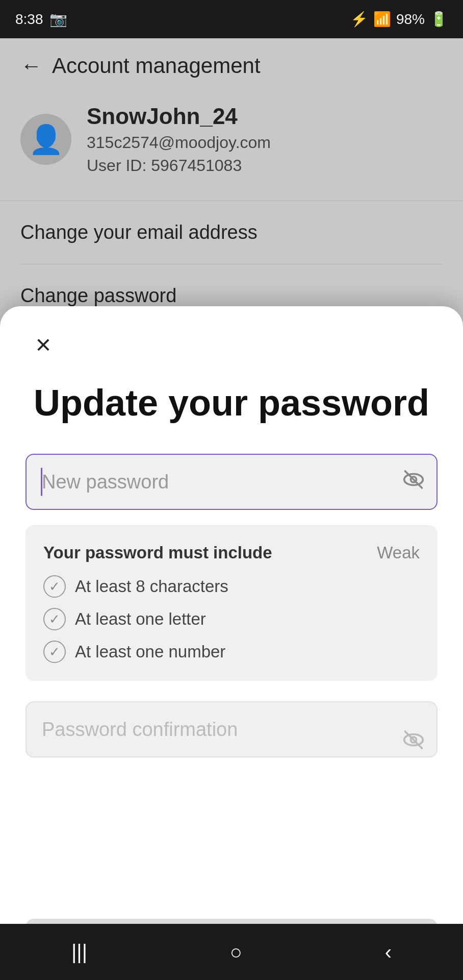  I want to click on check-circle-length: ✓, so click(55, 586).